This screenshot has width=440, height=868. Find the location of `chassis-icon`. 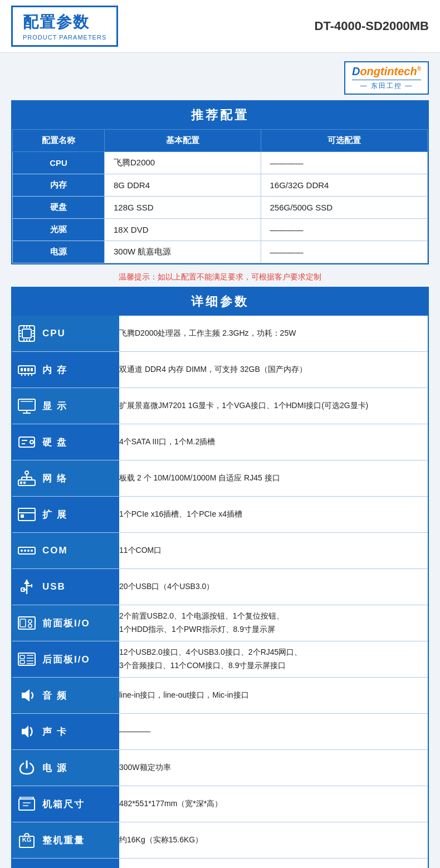

chassis-icon is located at coordinates (27, 804).